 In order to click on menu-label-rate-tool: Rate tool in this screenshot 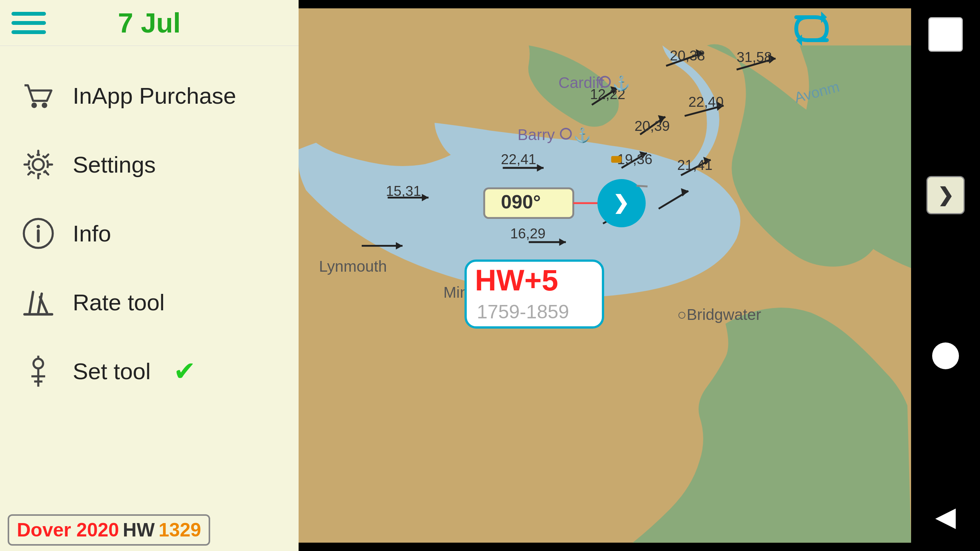, I will do `click(119, 302)`.